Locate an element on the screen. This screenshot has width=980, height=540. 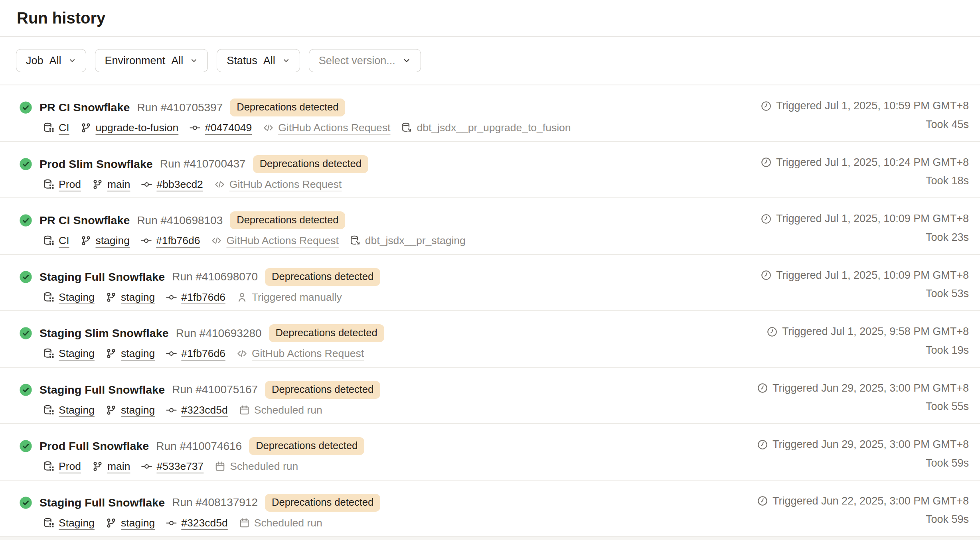
branch-link: upgrade-to-fusion is located at coordinates (129, 128).